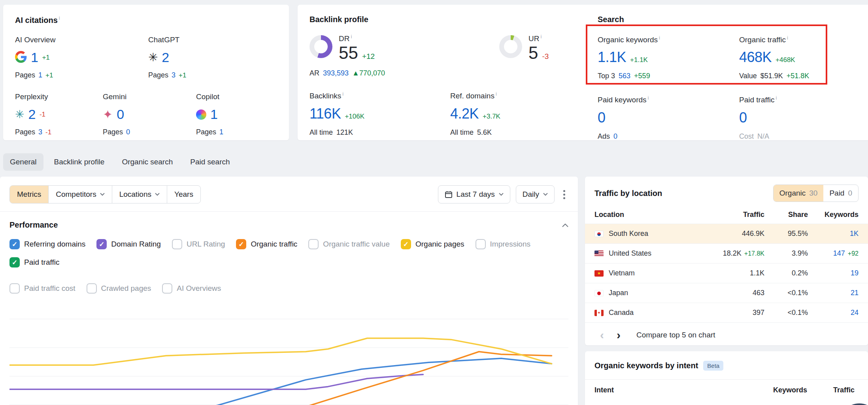 The width and height of the screenshot is (868, 405). What do you see at coordinates (798, 193) in the screenshot?
I see `toggle-organic: Organic30` at bounding box center [798, 193].